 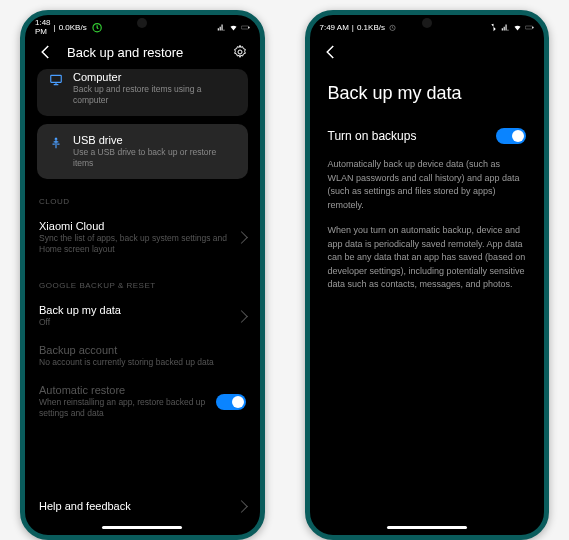 I want to click on computer-icon, so click(x=56, y=80).